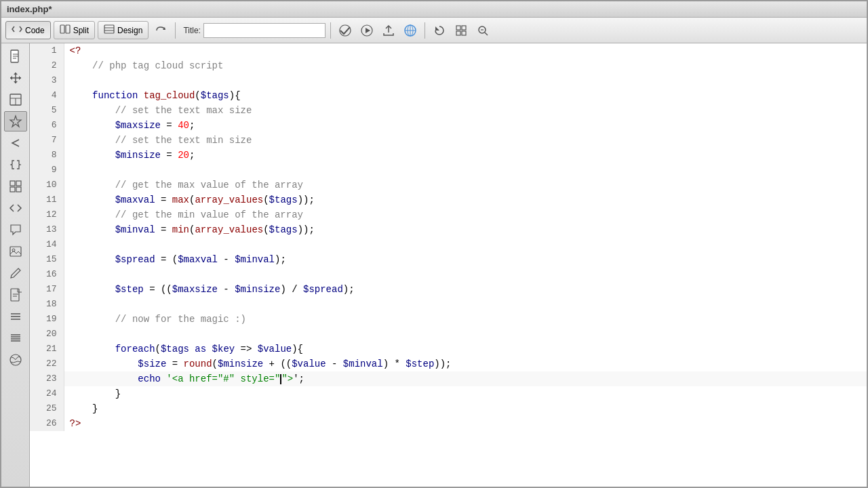 This screenshot has width=868, height=488. What do you see at coordinates (448, 364) in the screenshot?
I see `table-row: 22 $size = round($minsize + (($value - $…` at bounding box center [448, 364].